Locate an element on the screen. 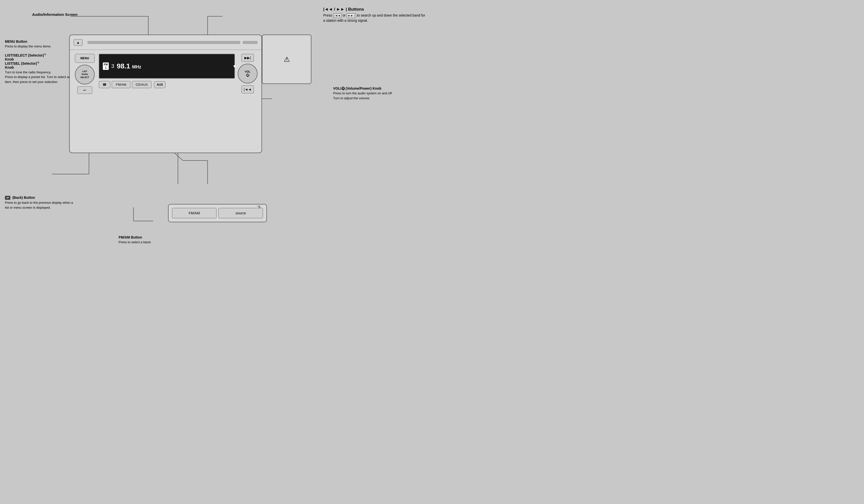  aux-button: AUX is located at coordinates (160, 85).